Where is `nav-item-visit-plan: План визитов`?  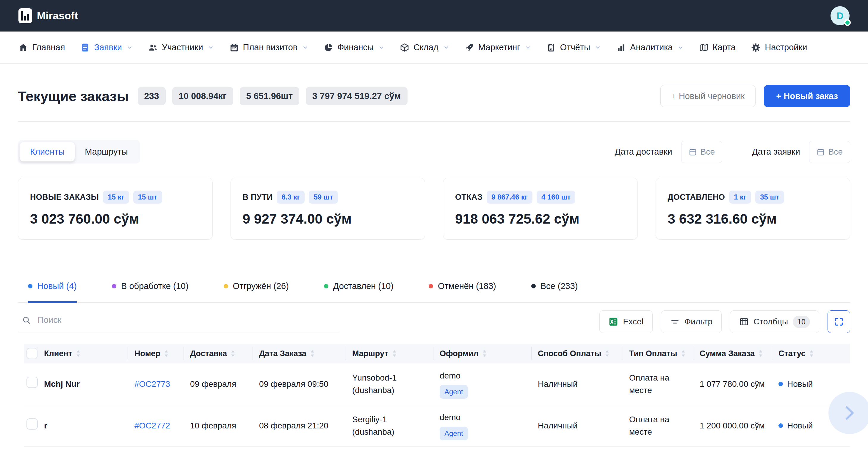 nav-item-visit-plan: План визитов is located at coordinates (269, 47).